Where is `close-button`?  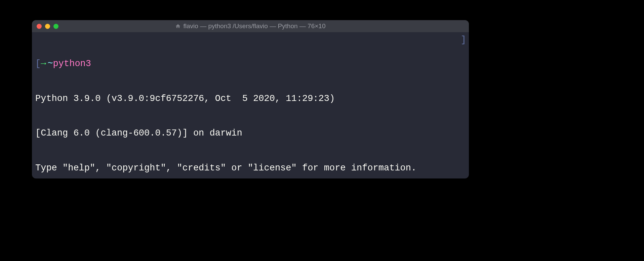 close-button is located at coordinates (39, 26).